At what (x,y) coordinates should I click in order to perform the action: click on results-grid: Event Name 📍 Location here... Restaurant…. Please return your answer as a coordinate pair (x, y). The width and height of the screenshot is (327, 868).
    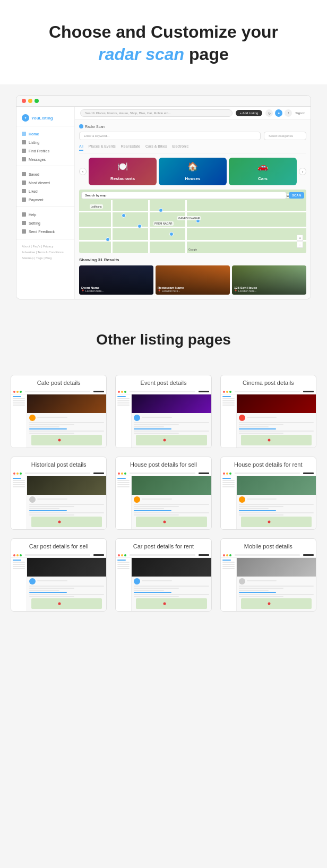
    Looking at the image, I should click on (193, 280).